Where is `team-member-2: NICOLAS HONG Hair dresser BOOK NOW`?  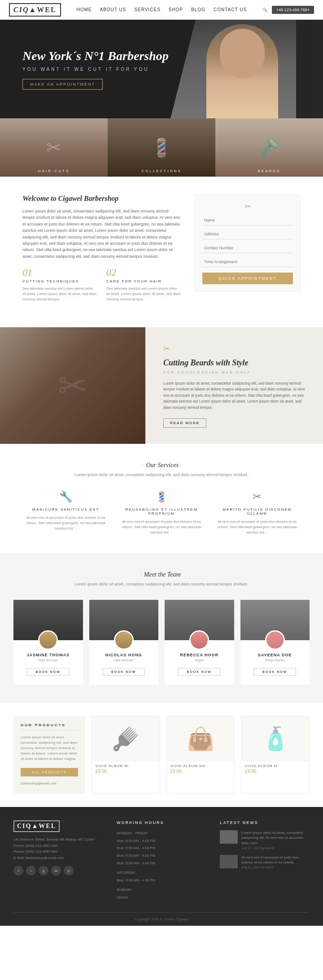
team-member-2: NICOLAS HONG Hair dresser BOOK NOW is located at coordinates (124, 642).